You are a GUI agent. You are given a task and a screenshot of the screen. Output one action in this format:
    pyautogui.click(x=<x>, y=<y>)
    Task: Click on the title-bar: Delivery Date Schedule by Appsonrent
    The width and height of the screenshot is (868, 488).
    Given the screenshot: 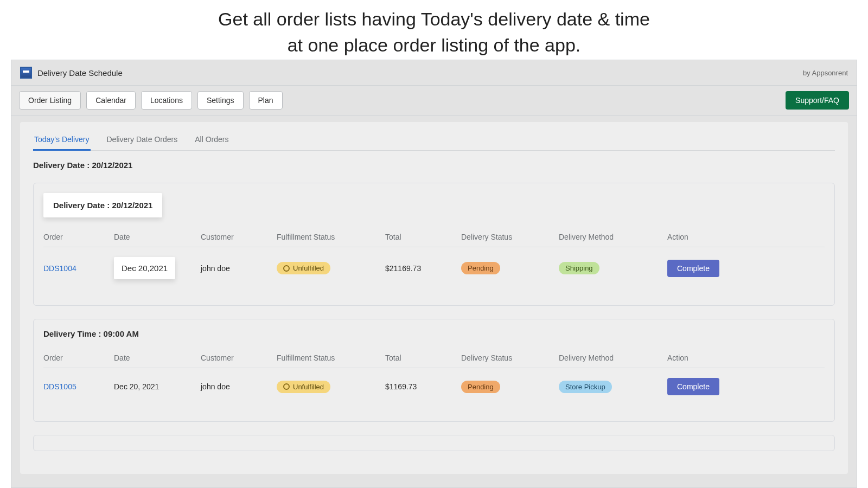 What is the action you would take?
    pyautogui.click(x=434, y=73)
    